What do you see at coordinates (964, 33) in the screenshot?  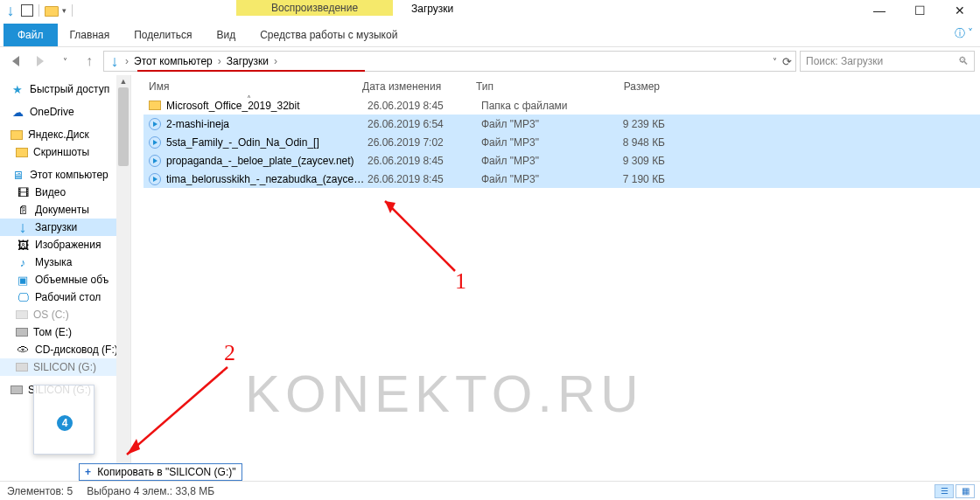 I see `ribbon-collapse-icon: ⓘ ˅` at bounding box center [964, 33].